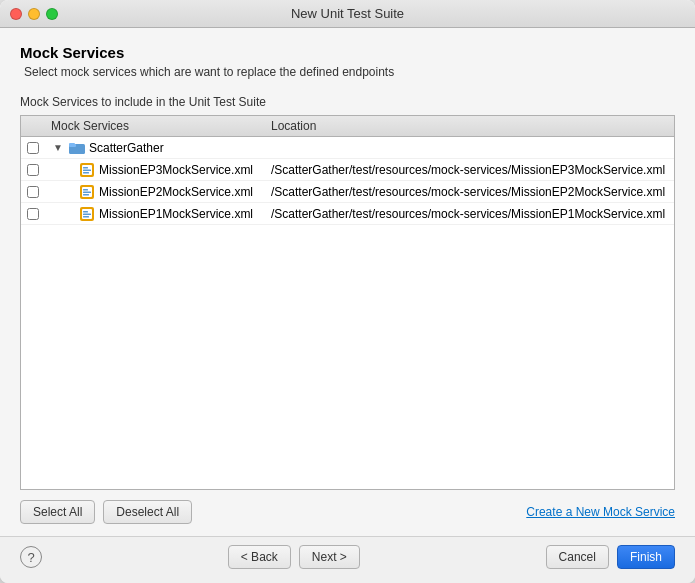 The height and width of the screenshot is (583, 695). Describe the element at coordinates (348, 512) in the screenshot. I see `bottom-actions: Select All Deselect All Create a New Moc…` at that location.